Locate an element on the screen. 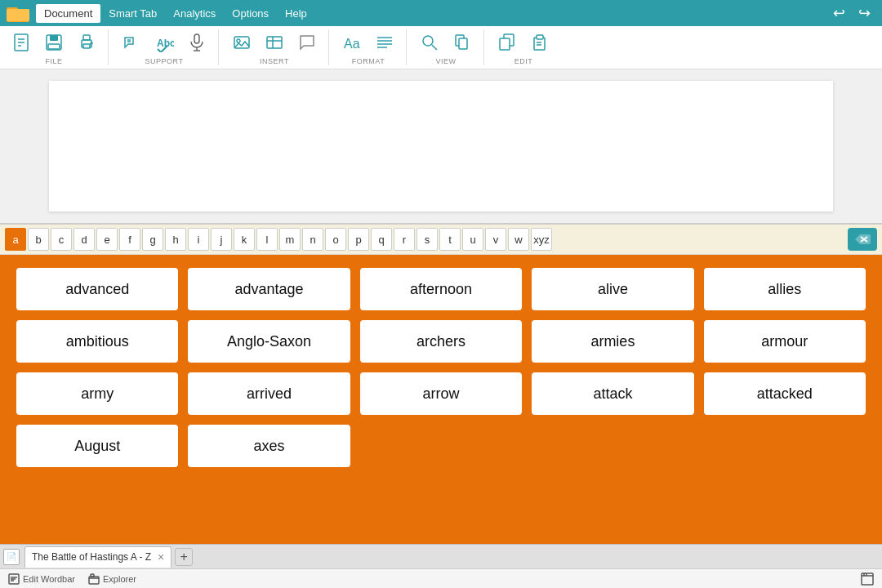 The width and height of the screenshot is (882, 588). support-buttons: Abc is located at coordinates (164, 42).